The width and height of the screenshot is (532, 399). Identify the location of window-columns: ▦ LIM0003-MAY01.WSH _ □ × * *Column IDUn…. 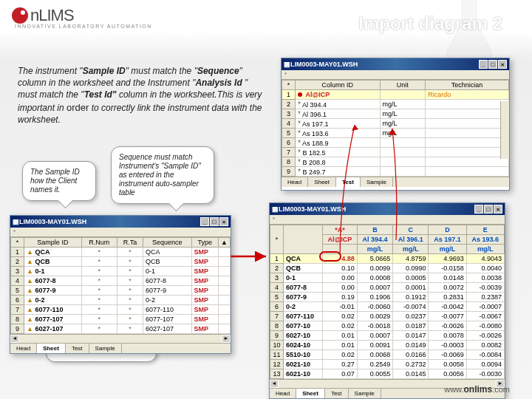
(395, 124).